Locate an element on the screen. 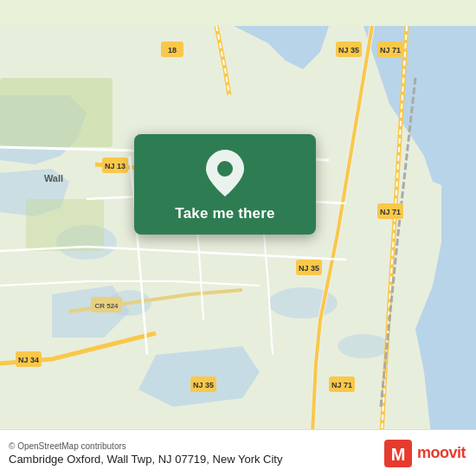 The image size is (476, 476). svg-text: M is located at coordinates (398, 454).